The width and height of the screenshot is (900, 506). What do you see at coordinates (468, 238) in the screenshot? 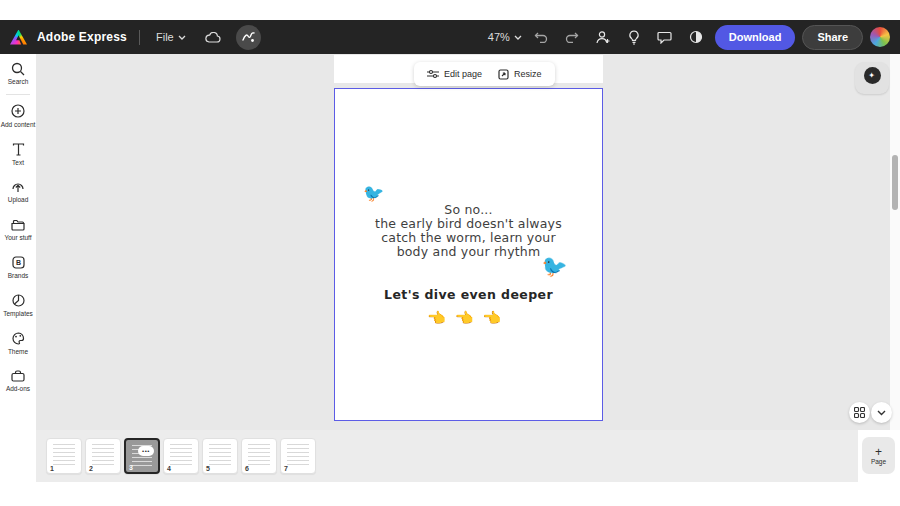
I see `text-line: catch the worm, learn your` at bounding box center [468, 238].